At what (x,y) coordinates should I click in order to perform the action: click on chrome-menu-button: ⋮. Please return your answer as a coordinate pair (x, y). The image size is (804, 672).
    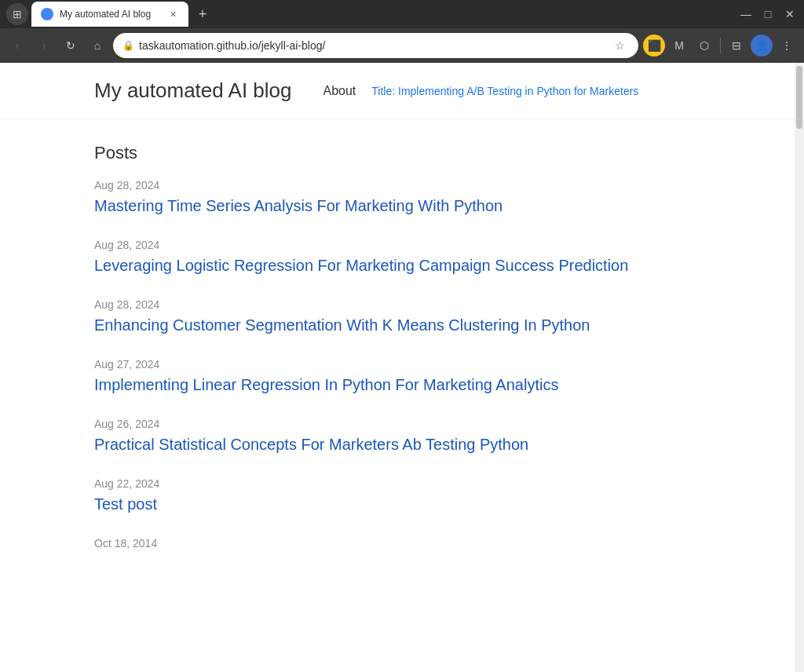
    Looking at the image, I should click on (787, 46).